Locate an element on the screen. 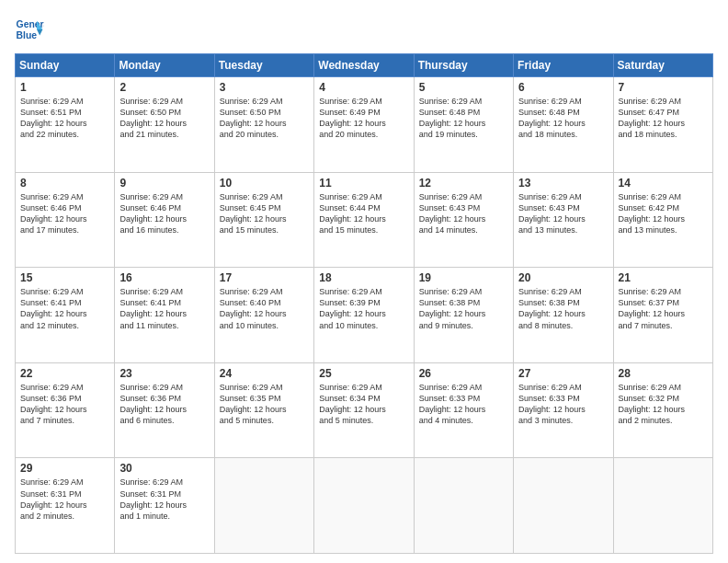 The image size is (728, 563). day-number: 13 is located at coordinates (563, 183).